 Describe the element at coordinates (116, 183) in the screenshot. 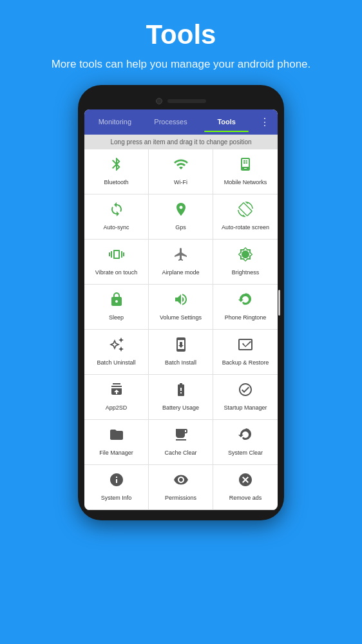

I see `bluetooth-label: Bluetooth` at that location.